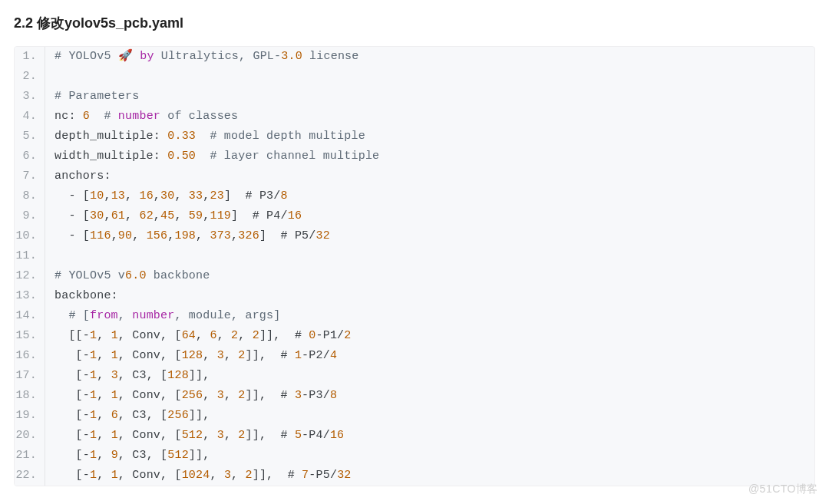  Describe the element at coordinates (203, 57) in the screenshot. I see `code-content: # YOLOv5 🚀 by Ultralytics, GPL-3.0 licen…` at that location.